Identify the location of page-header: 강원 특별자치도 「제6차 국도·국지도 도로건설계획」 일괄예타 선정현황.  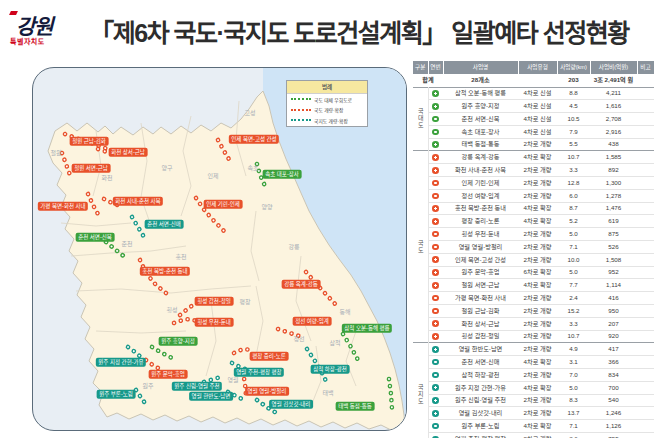
(329, 31).